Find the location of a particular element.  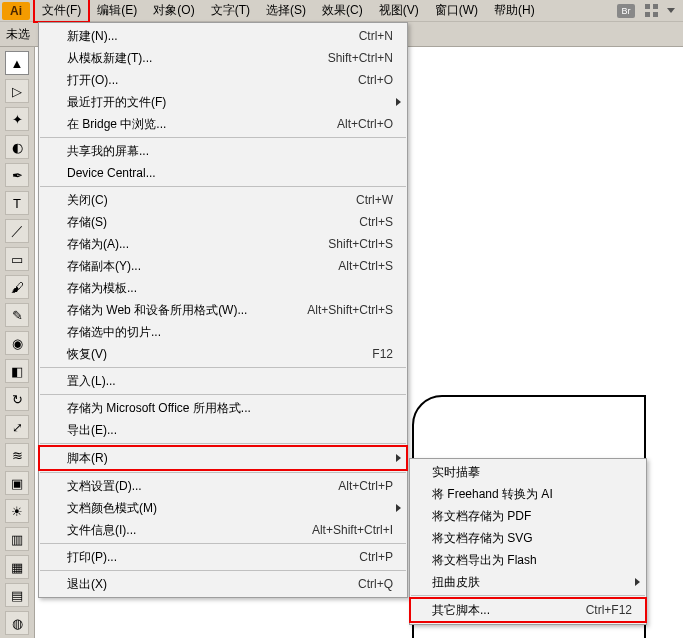

tool-graph: ▥ is located at coordinates (17, 539).